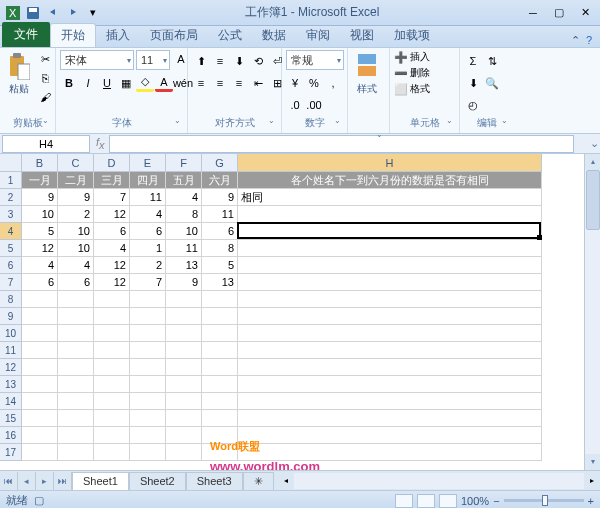 The image size is (600, 508). I want to click on indent-dec-icon: ⇤, so click(258, 83).